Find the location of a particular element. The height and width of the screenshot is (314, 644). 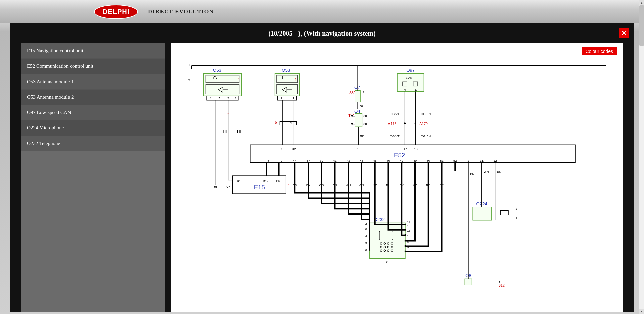

svg-text: BN is located at coordinates (472, 174).